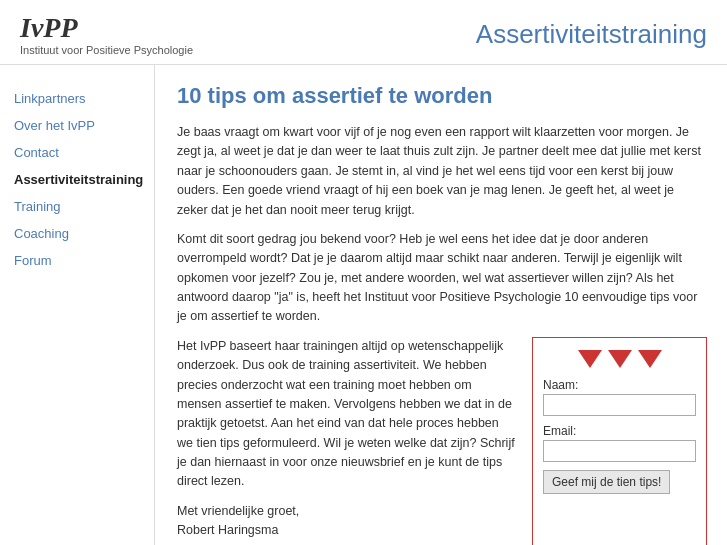  I want to click on sidebar-item-contact: Contact, so click(77, 152).